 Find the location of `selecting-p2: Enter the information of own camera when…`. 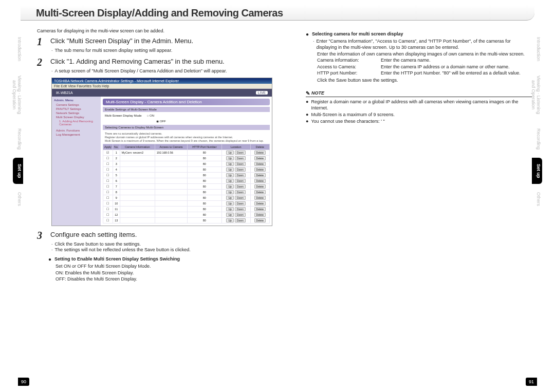

selecting-p2: Enter the information of own camera when… is located at coordinates (422, 54).